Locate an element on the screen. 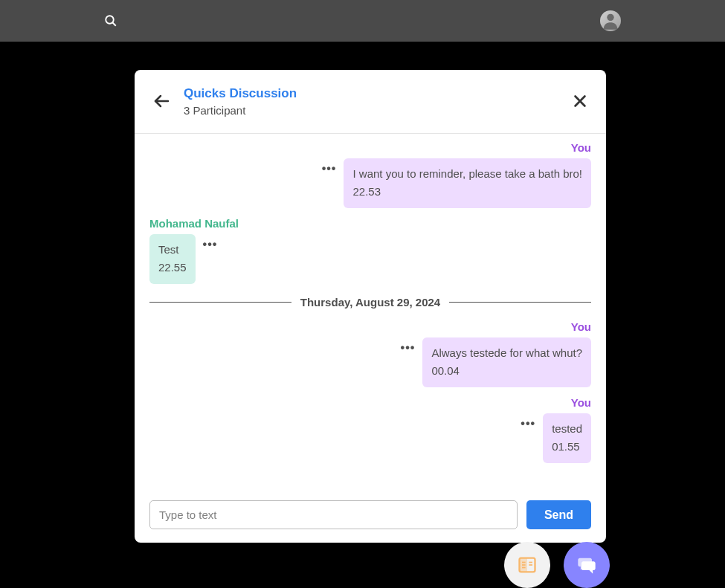  message-bubble: tested 01.55 is located at coordinates (567, 439).